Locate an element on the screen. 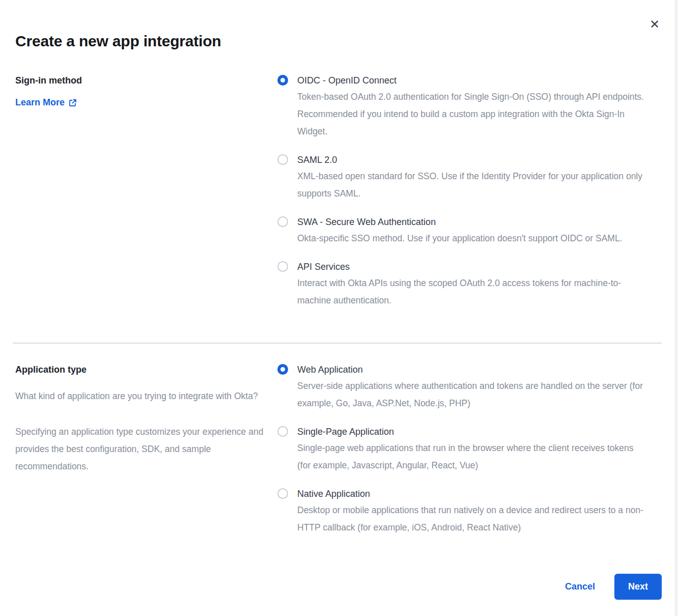 The height and width of the screenshot is (616, 678). radio-api-services is located at coordinates (283, 267).